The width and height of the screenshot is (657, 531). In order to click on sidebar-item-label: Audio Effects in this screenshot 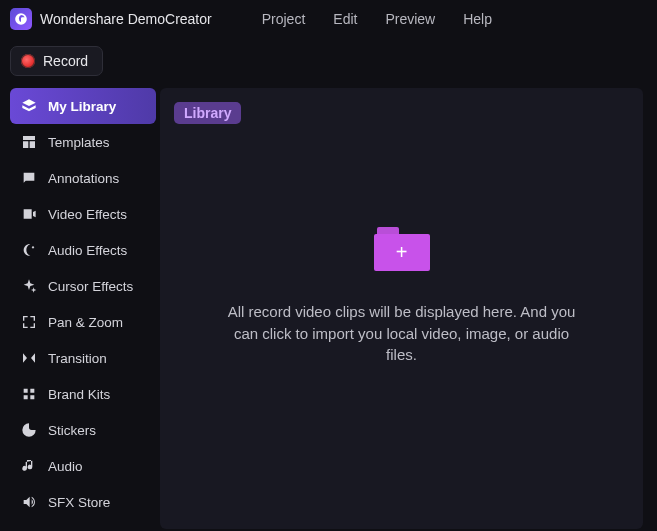, I will do `click(88, 250)`.